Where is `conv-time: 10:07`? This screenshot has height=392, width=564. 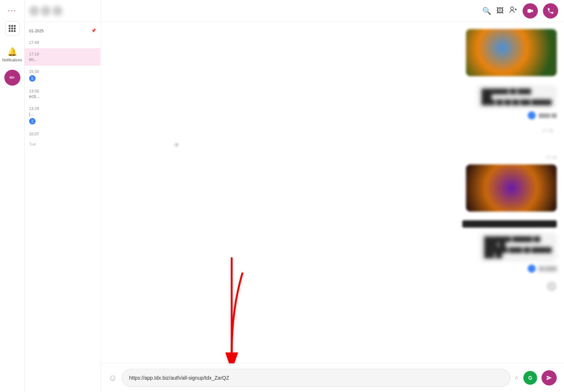
conv-time: 10:07 is located at coordinates (34, 134).